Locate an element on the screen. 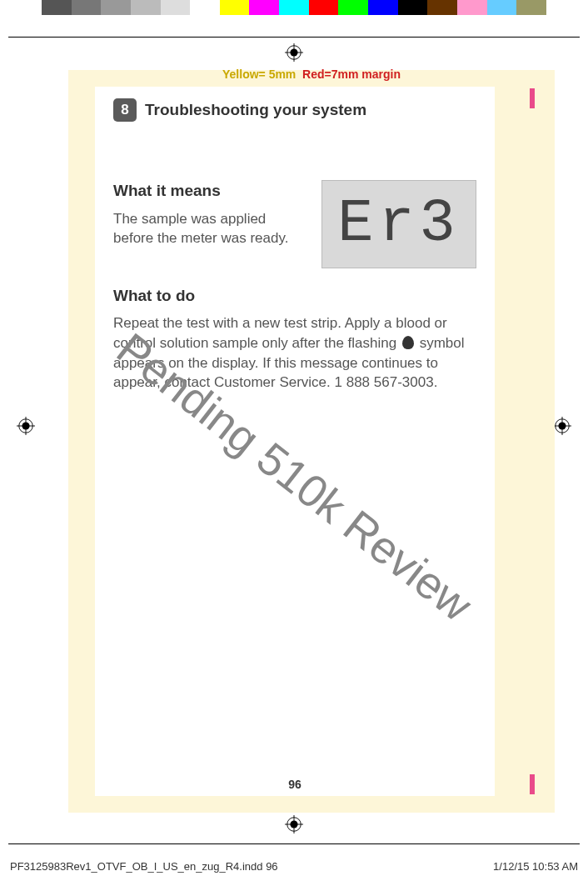  chapter-title: Troubleshooting your system is located at coordinates (256, 110).